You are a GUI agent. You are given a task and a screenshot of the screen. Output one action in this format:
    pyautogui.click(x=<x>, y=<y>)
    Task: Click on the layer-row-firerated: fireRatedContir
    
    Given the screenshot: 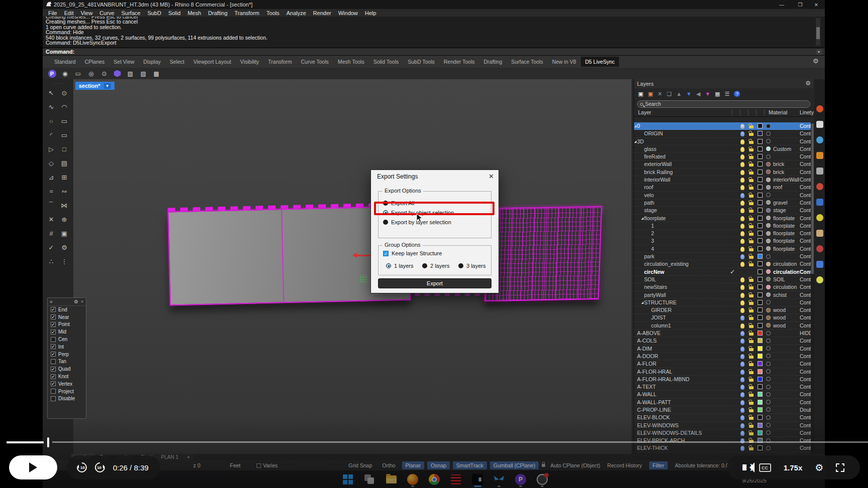 What is the action you would take?
    pyautogui.click(x=722, y=156)
    